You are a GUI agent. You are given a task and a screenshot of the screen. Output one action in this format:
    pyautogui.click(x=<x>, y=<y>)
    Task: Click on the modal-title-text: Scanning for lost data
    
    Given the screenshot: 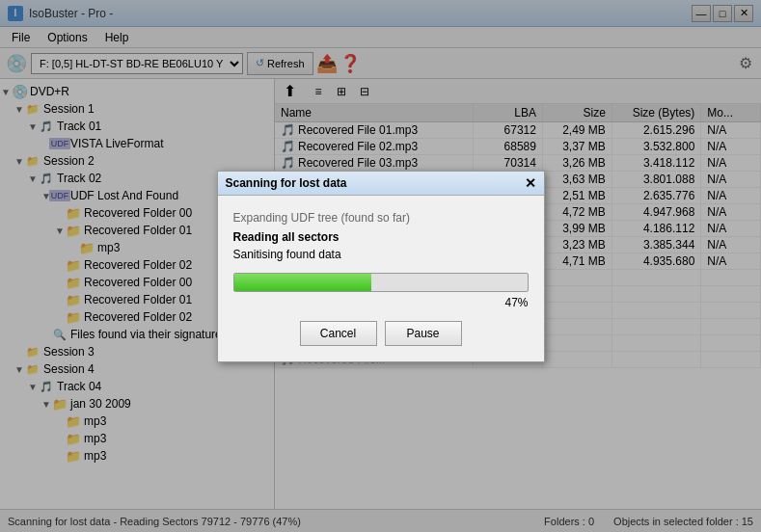 What is the action you would take?
    pyautogui.click(x=286, y=183)
    